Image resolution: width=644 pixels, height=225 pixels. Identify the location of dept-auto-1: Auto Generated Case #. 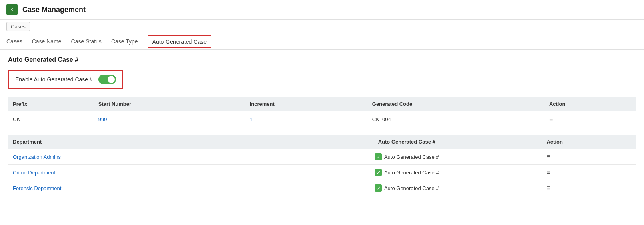
(407, 172).